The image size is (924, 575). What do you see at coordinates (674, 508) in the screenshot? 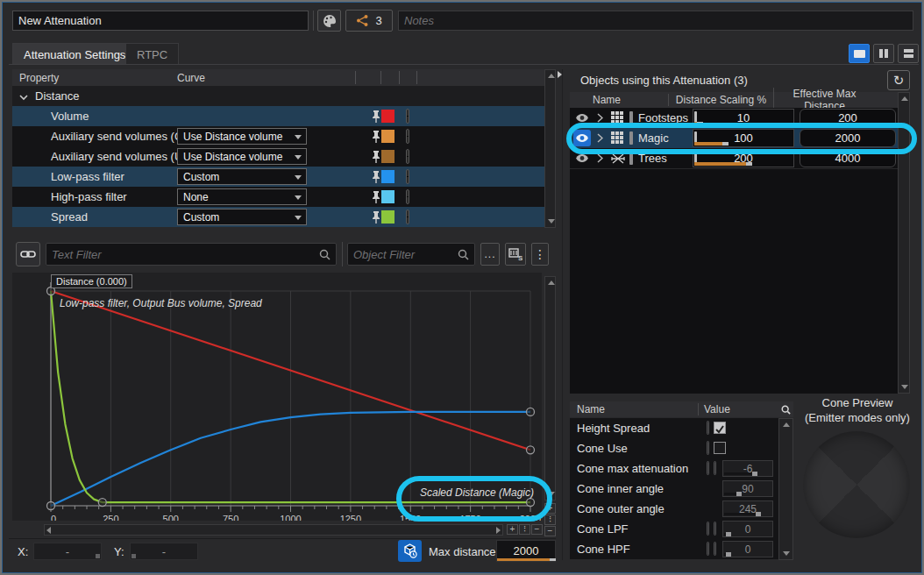
I see `cone-row-cone-outer-angle: Cone outer angle245` at bounding box center [674, 508].